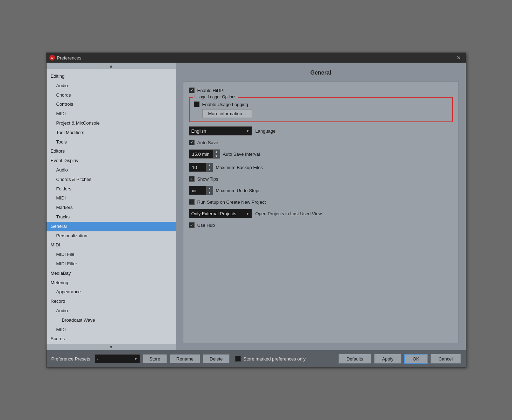 This screenshot has height=420, width=512. I want to click on max-undo-label: Maximum Undo Steps, so click(238, 190).